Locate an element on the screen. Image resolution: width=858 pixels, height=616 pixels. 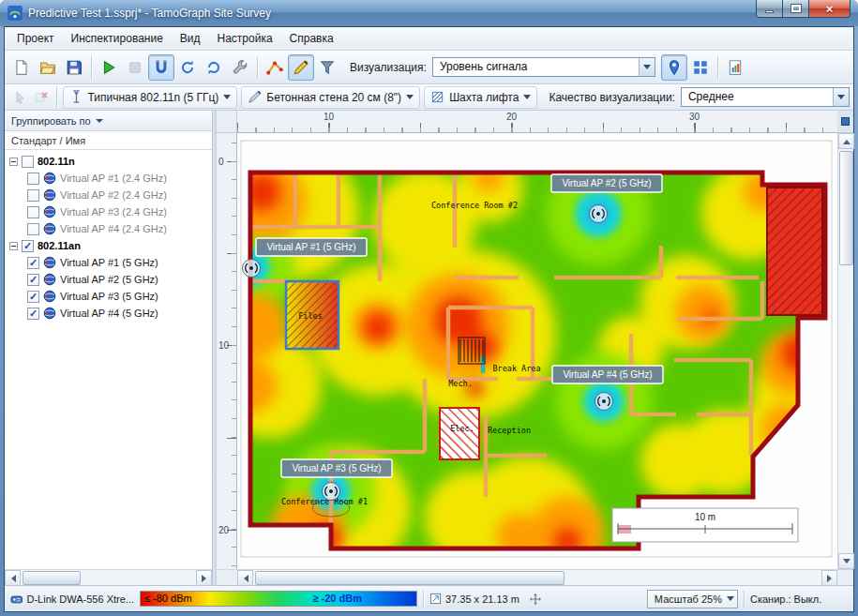
app-icon is located at coordinates (15, 13).